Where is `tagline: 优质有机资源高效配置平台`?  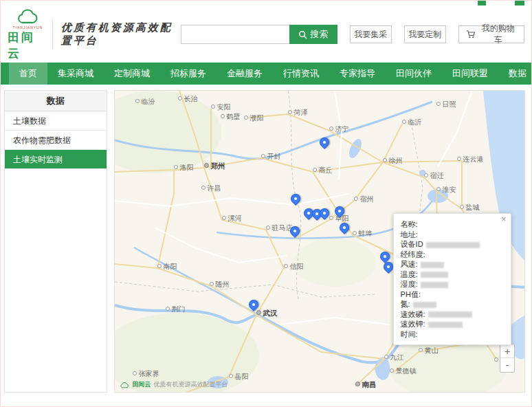 tagline: 优质有机资源高效配置平台 is located at coordinates (120, 34).